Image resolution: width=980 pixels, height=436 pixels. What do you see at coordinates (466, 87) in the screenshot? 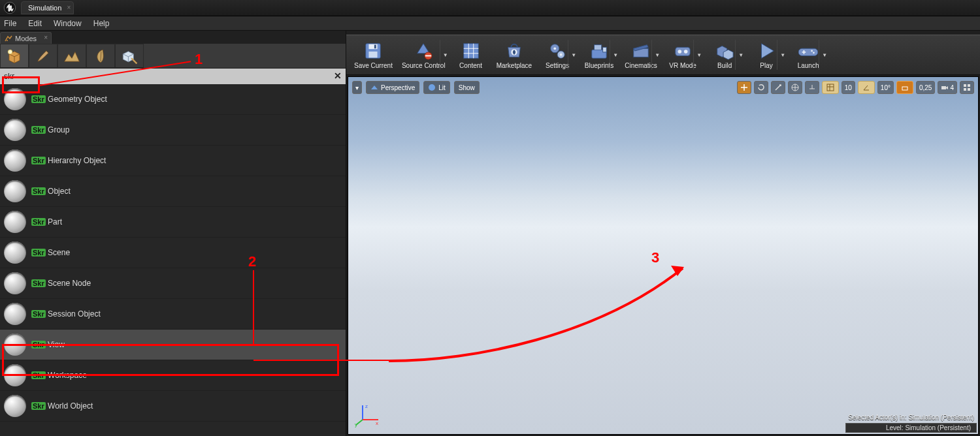
I see `view-show-button: Show` at bounding box center [466, 87].